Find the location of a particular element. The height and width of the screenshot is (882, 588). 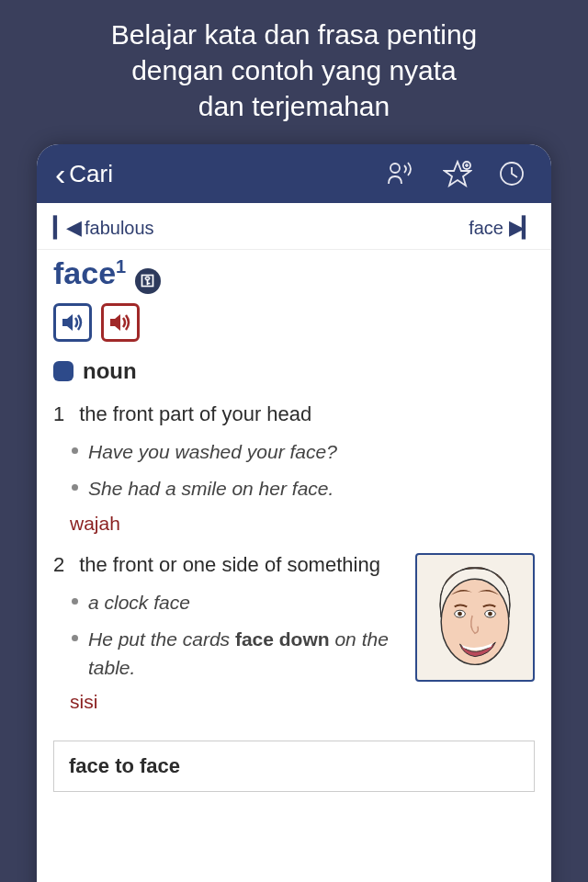

pos-label: noun is located at coordinates (110, 371).